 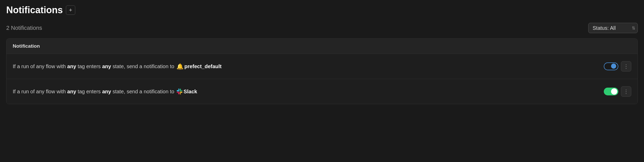 What do you see at coordinates (143, 91) in the screenshot?
I see `row-text-mid2-2: state, send a notification to` at bounding box center [143, 91].